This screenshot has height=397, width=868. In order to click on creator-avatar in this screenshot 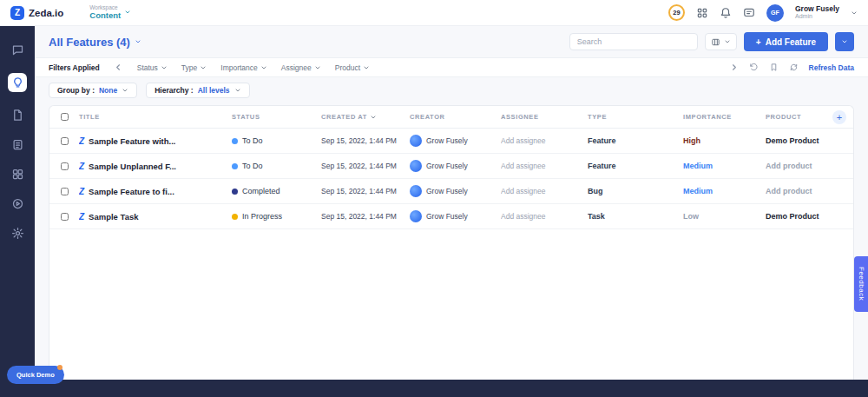, I will do `click(416, 141)`.